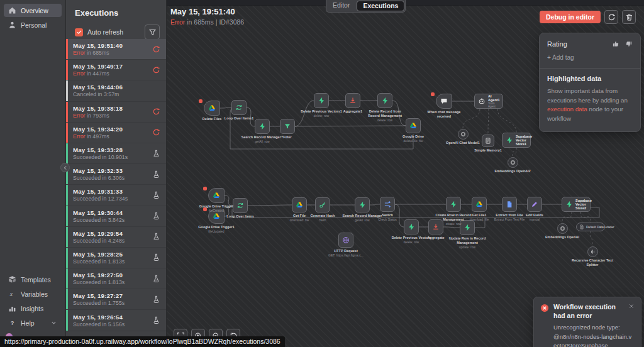 Image resolution: width=644 pixels, height=347 pixels. I want to click on workflow-node-loop-over-items1, so click(239, 107).